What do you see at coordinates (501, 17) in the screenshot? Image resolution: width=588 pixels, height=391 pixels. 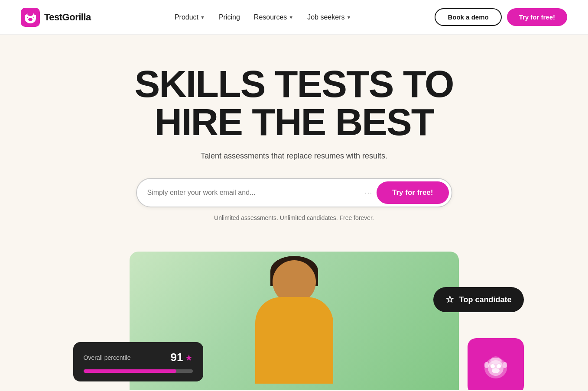 I see `nav-actions: Book a demo Try for free!` at bounding box center [501, 17].